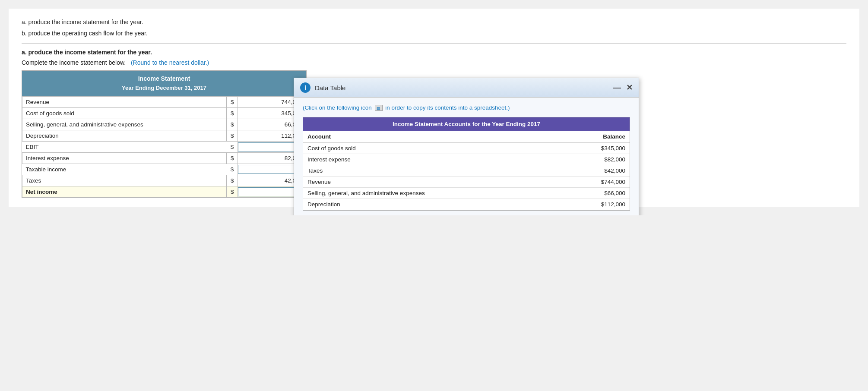  I want to click on divider, so click(434, 43).